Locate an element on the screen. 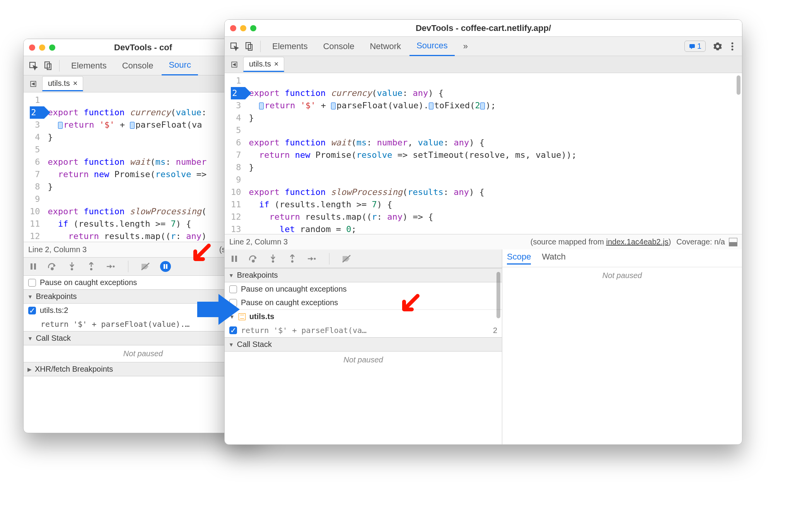 Image resolution: width=812 pixels, height=526 pixels. code-area: export function currency(value: return '… is located at coordinates (128, 167).